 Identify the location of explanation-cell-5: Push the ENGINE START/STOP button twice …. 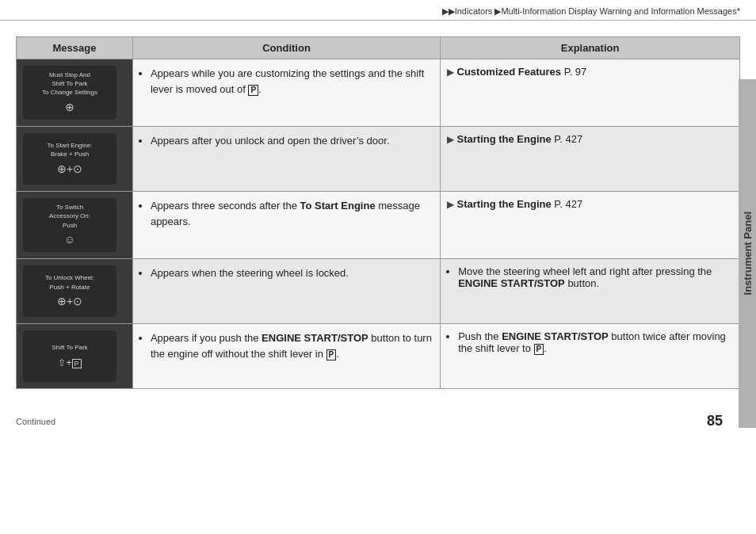
(590, 357).